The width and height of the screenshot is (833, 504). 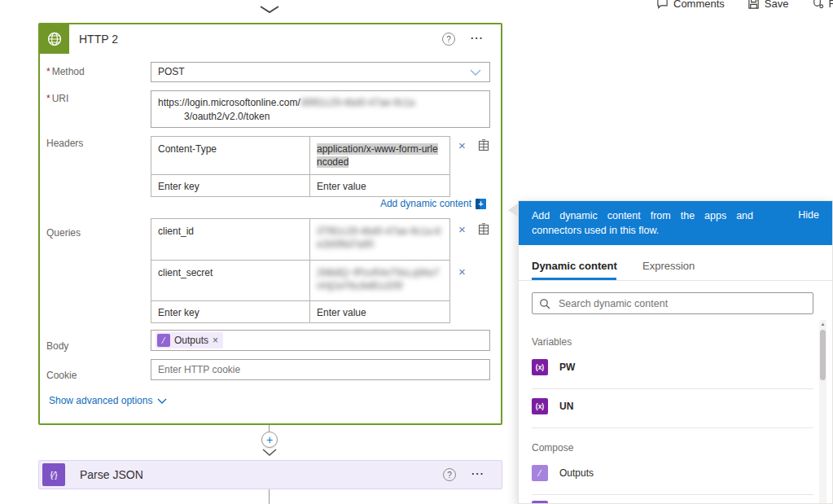 I want to click on uri-redacted: 36f81c29-4bd0-47ae-9c1a, so click(x=358, y=103).